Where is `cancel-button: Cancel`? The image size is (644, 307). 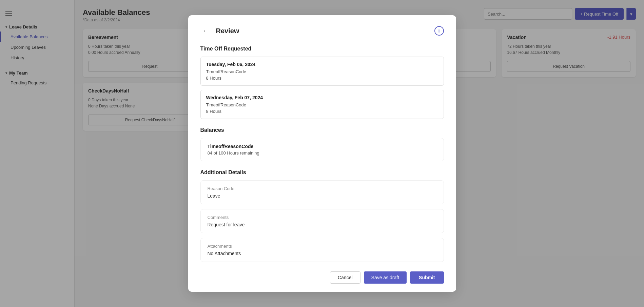 cancel-button: Cancel is located at coordinates (345, 278).